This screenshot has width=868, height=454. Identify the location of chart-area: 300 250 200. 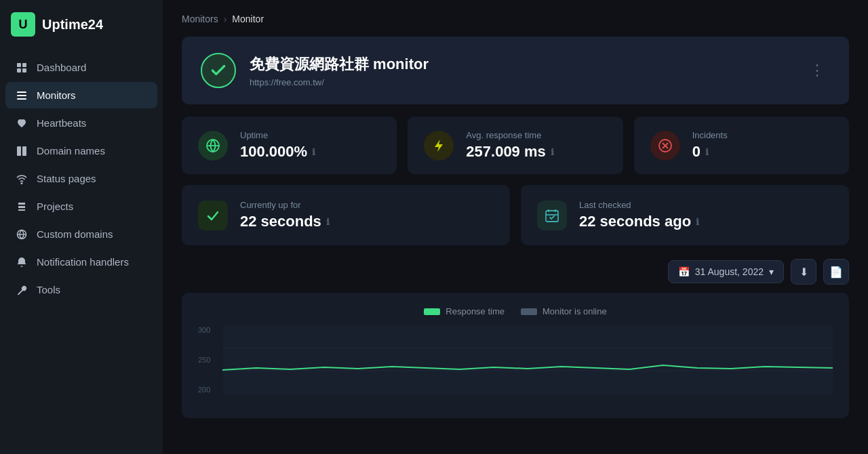
(515, 360).